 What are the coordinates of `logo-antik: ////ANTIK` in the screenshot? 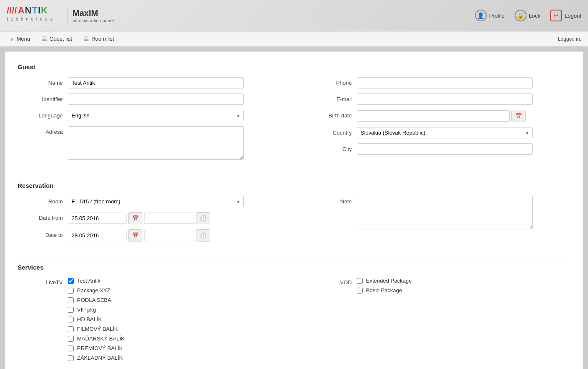 It's located at (28, 10).